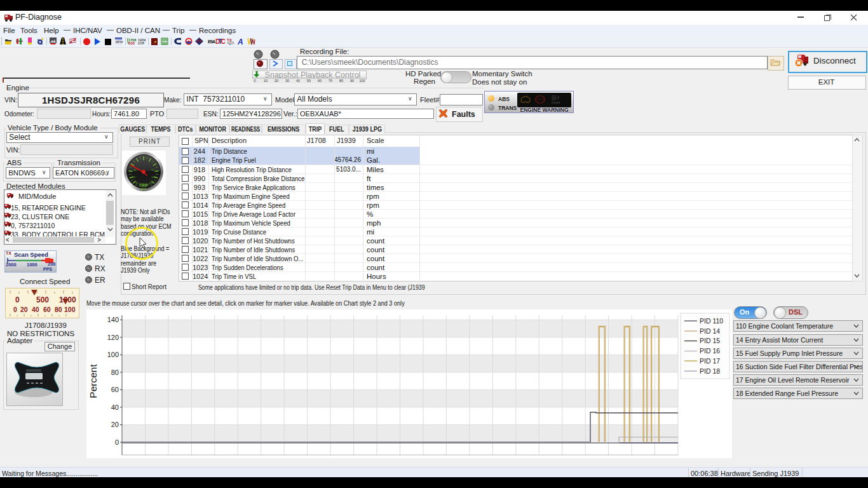  Describe the element at coordinates (67, 300) in the screenshot. I see `svg-text: 1000` at that location.